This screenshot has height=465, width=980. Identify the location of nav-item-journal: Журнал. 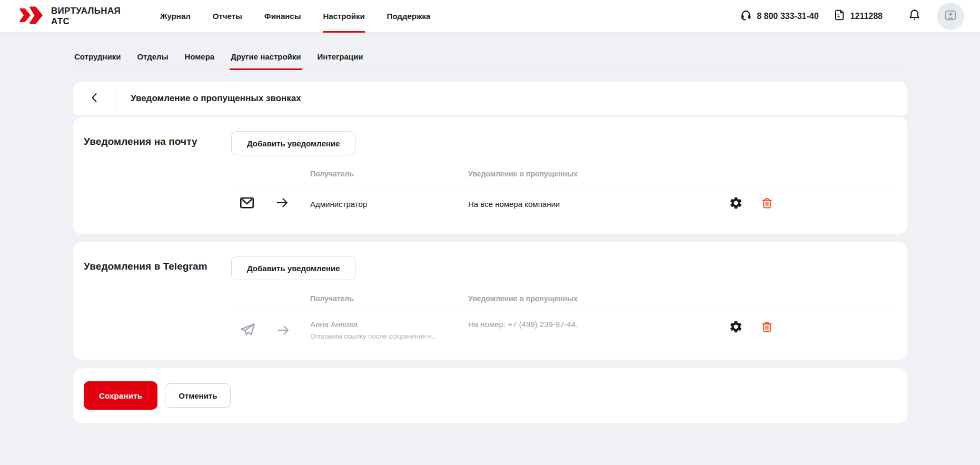
(175, 16).